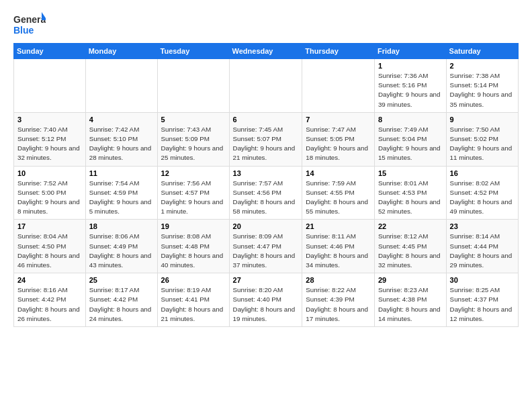 This screenshot has width=532, height=411. What do you see at coordinates (193, 51) in the screenshot?
I see `weekday-header-tuesday: Tuesday` at bounding box center [193, 51].